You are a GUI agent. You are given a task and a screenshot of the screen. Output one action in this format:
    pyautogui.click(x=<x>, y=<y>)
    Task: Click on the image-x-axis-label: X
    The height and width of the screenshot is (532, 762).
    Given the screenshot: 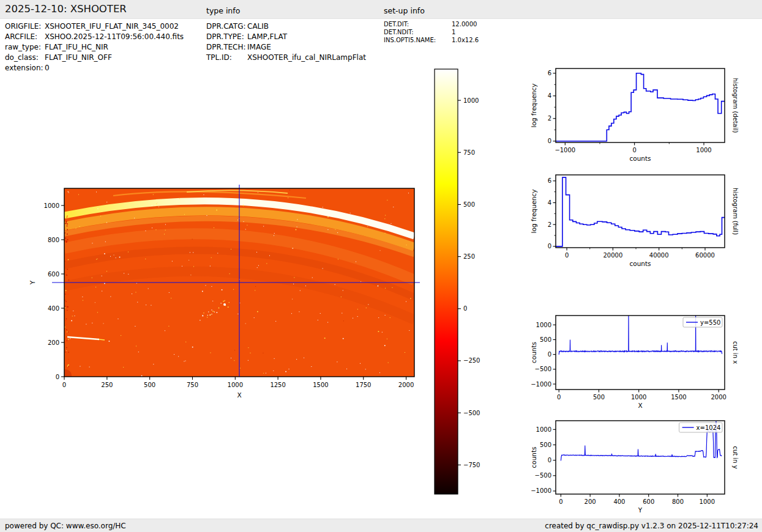 What is the action you would take?
    pyautogui.click(x=239, y=395)
    